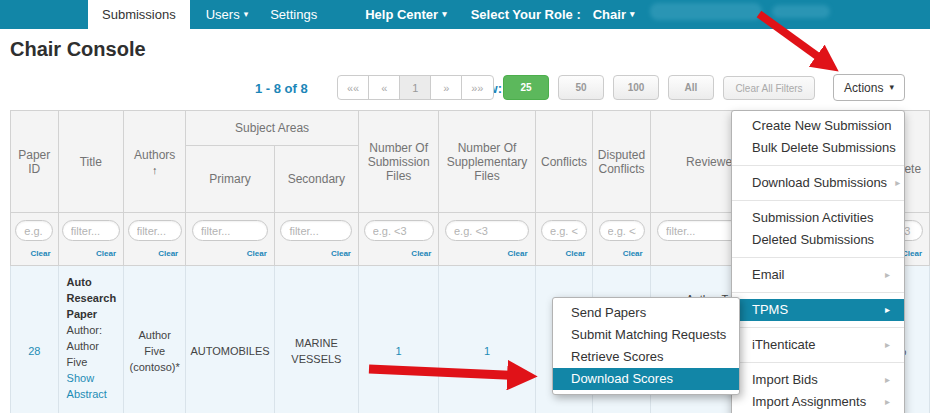  What do you see at coordinates (223, 14) in the screenshot?
I see `nav-users-label: Users` at bounding box center [223, 14].